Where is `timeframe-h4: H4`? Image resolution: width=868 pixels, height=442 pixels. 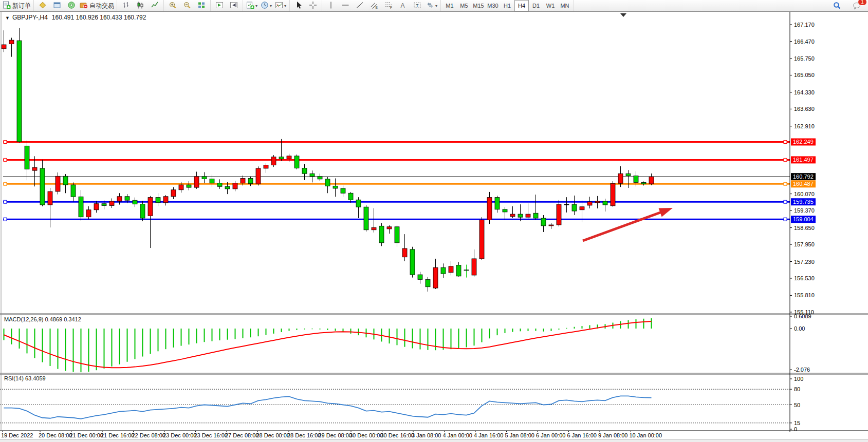
timeframe-h4: H4 is located at coordinates (522, 6).